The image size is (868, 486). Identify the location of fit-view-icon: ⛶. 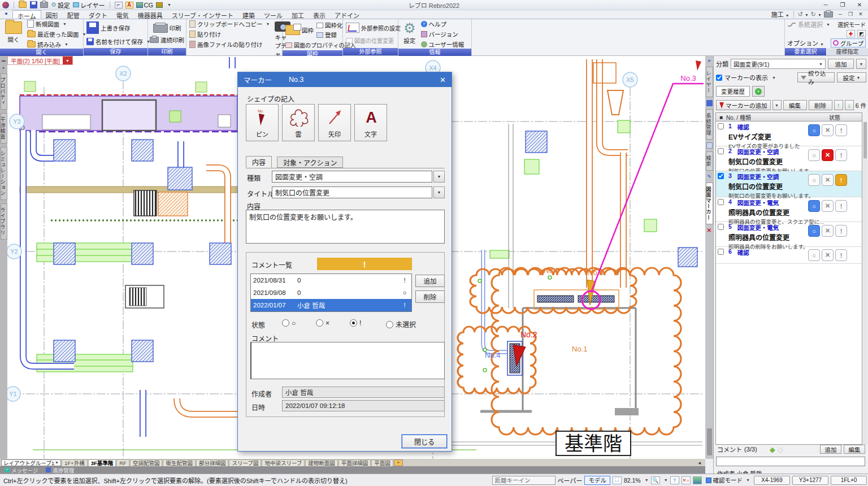
(617, 480).